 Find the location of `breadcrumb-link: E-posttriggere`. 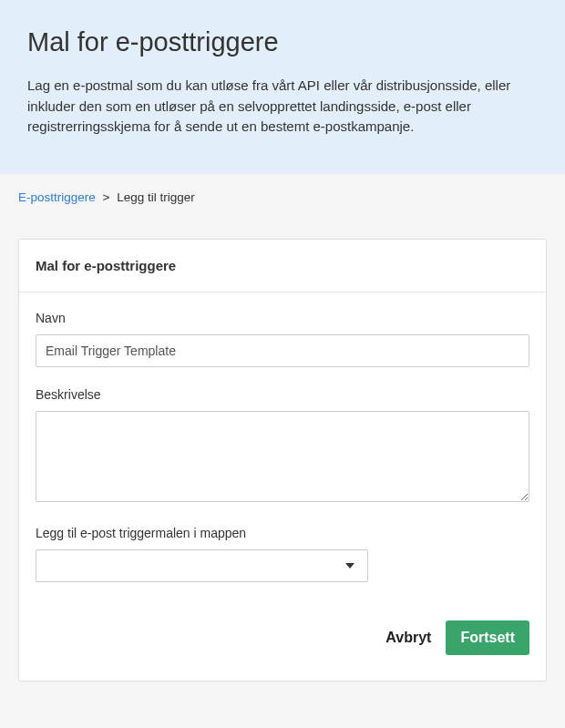

breadcrumb-link: E-posttriggere is located at coordinates (56, 197).